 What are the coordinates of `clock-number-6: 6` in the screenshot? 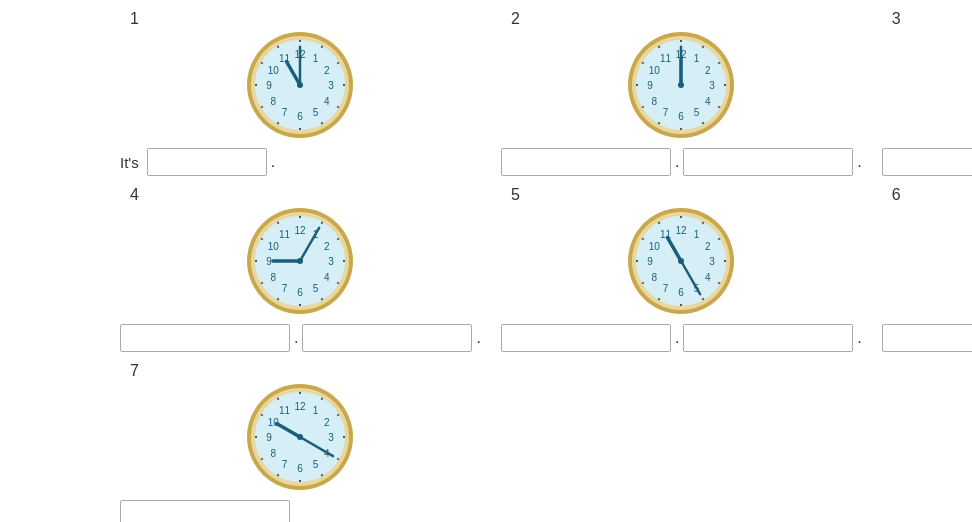 It's located at (892, 195).